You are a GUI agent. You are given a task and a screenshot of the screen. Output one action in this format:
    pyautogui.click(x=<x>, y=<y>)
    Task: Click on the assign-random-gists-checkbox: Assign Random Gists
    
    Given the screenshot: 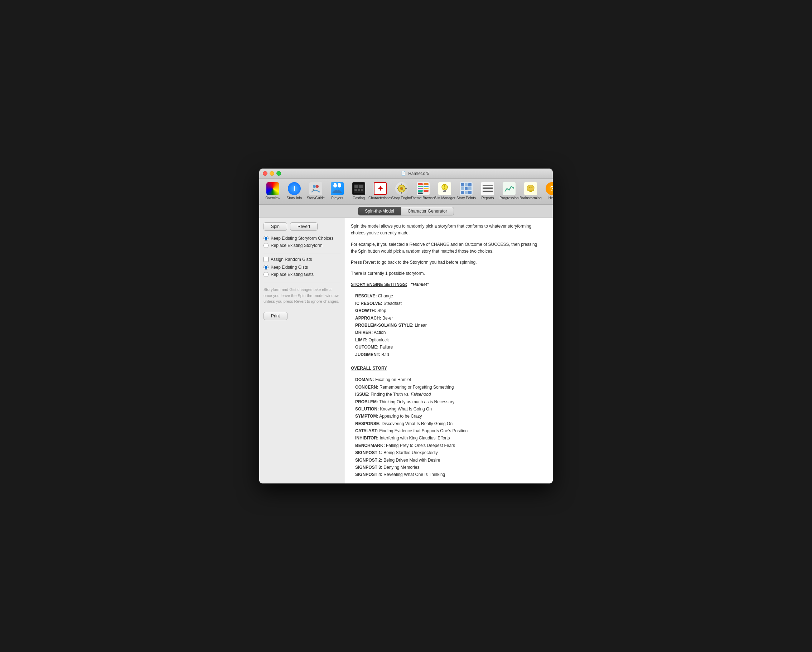 What is the action you would take?
    pyautogui.click(x=302, y=260)
    